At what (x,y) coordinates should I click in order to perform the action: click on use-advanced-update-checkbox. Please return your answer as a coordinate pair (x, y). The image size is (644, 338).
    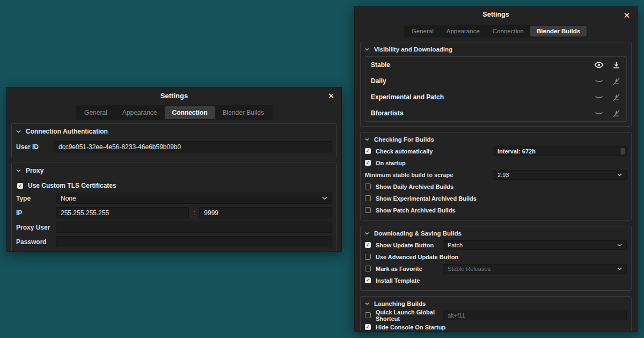
    Looking at the image, I should click on (368, 256).